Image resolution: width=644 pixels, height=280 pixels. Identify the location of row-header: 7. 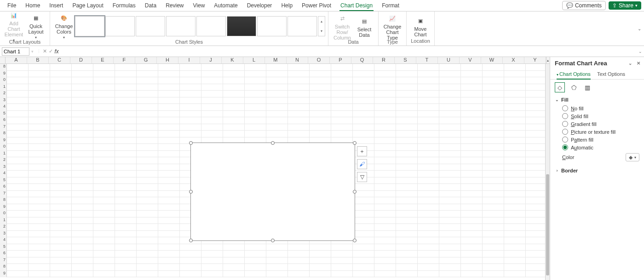
(4, 261).